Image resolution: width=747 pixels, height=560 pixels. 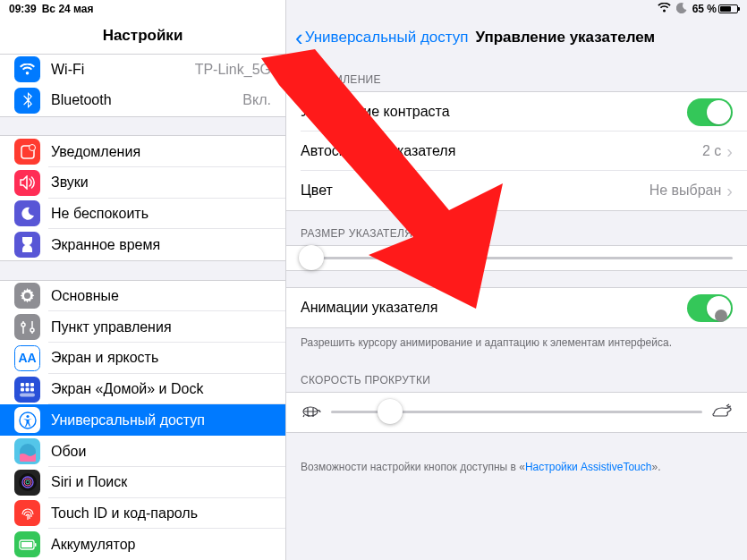 I want to click on animations-footer: Разрешить курсору анимирование и адаптац…, so click(x=517, y=344).